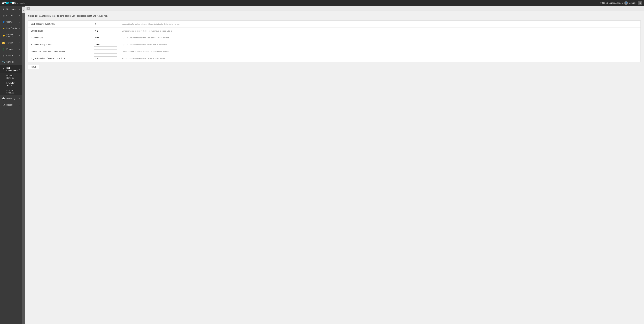  I want to click on label-highest-events: Highest number of events in one ticket, so click(60, 58).